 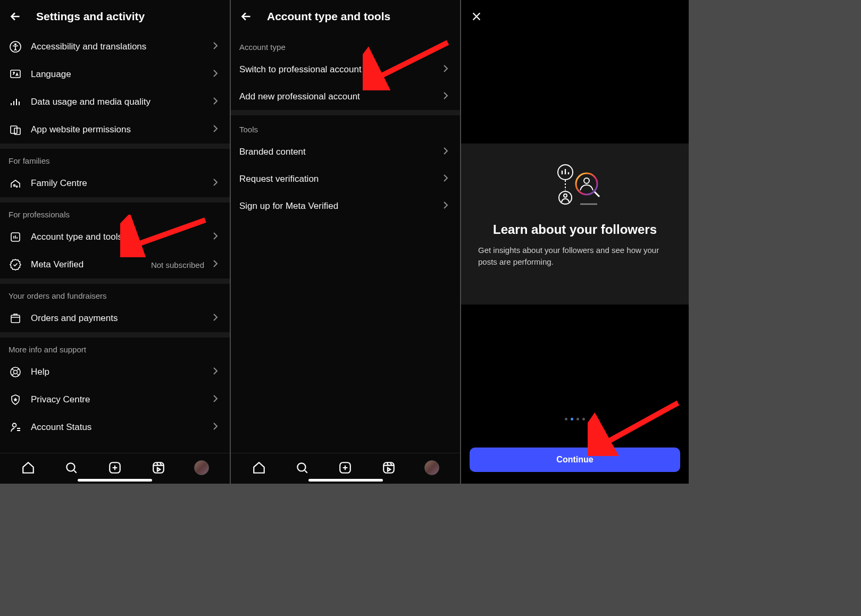 What do you see at coordinates (346, 206) in the screenshot?
I see `row-meta-verified-signup: Sign up for Meta Verified` at bounding box center [346, 206].